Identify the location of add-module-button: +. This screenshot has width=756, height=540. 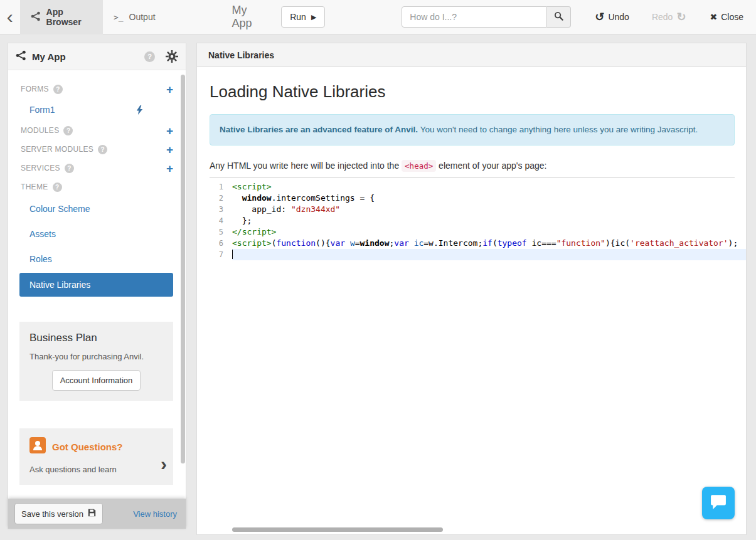
(169, 130).